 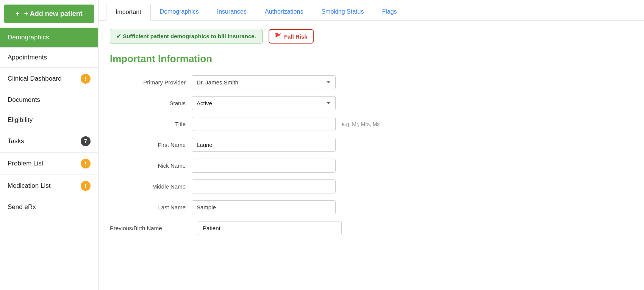 I want to click on sidebar-nav: Demographics Appointments Clinical Dashb…, so click(x=49, y=159).